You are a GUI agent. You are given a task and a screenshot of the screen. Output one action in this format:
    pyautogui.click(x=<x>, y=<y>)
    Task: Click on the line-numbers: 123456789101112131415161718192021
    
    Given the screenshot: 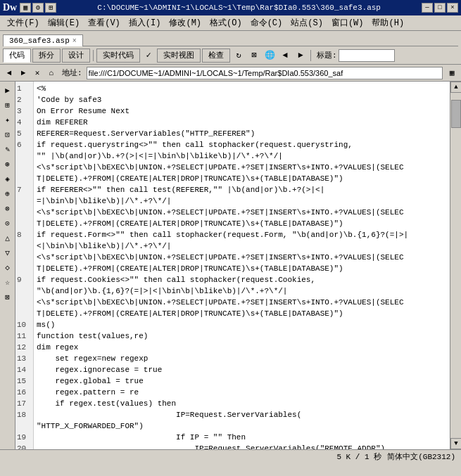 What is the action you would take?
    pyautogui.click(x=25, y=266)
    